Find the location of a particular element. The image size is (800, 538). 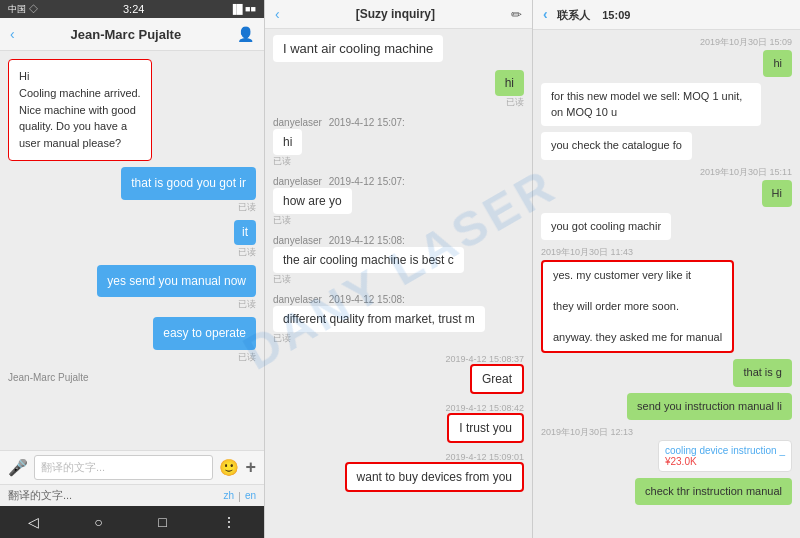

back-nav-button: ◁ is located at coordinates (34, 522).